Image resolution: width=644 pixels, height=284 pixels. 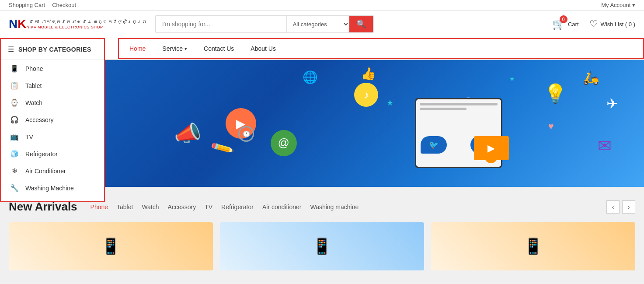 I want to click on arrivals-nav: ‹ ›, so click(x=621, y=207).